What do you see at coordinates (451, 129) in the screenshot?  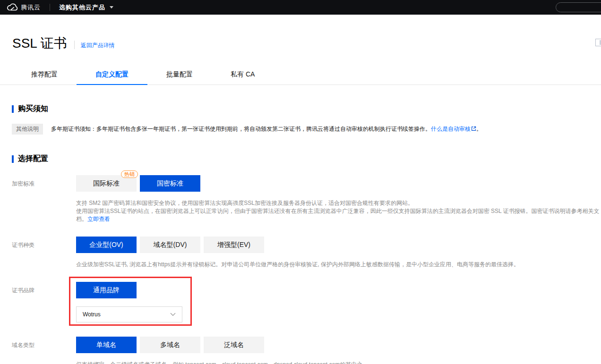 I see `what-is-auto-review-label: 什么是自动审核` at bounding box center [451, 129].